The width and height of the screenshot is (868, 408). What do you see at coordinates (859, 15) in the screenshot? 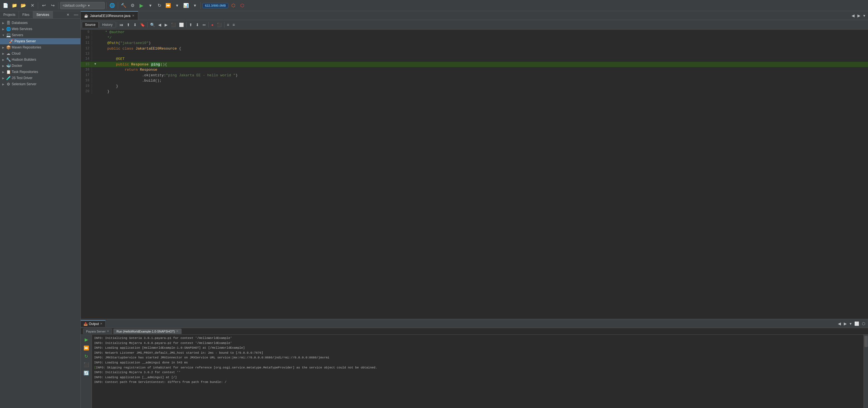
I see `tab-nav-right-btn: ▶` at bounding box center [859, 15].